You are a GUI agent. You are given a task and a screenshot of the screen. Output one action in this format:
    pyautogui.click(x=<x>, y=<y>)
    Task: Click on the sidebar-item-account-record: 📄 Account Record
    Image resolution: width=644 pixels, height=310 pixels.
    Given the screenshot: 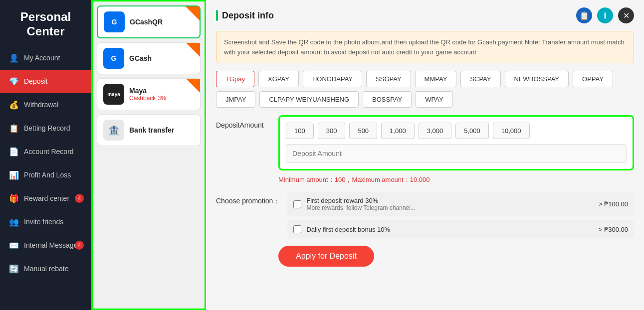 What is the action you would take?
    pyautogui.click(x=46, y=152)
    